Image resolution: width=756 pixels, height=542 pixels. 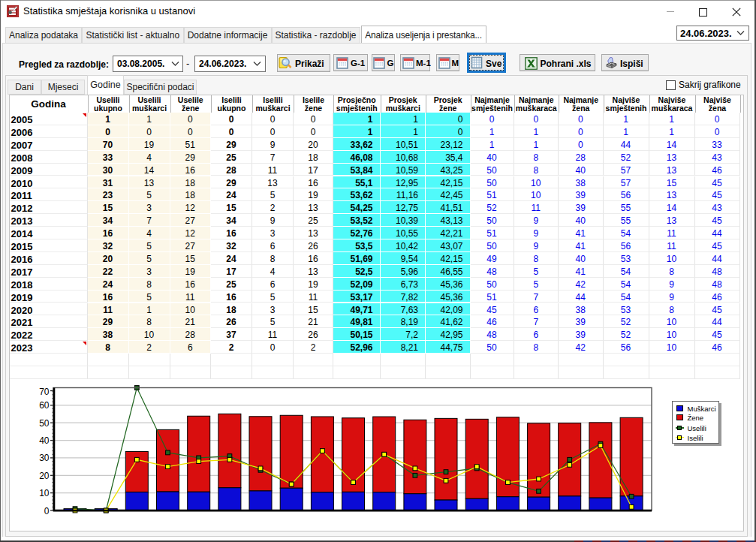 What do you see at coordinates (44, 458) in the screenshot?
I see `svg-text: 30` at bounding box center [44, 458].